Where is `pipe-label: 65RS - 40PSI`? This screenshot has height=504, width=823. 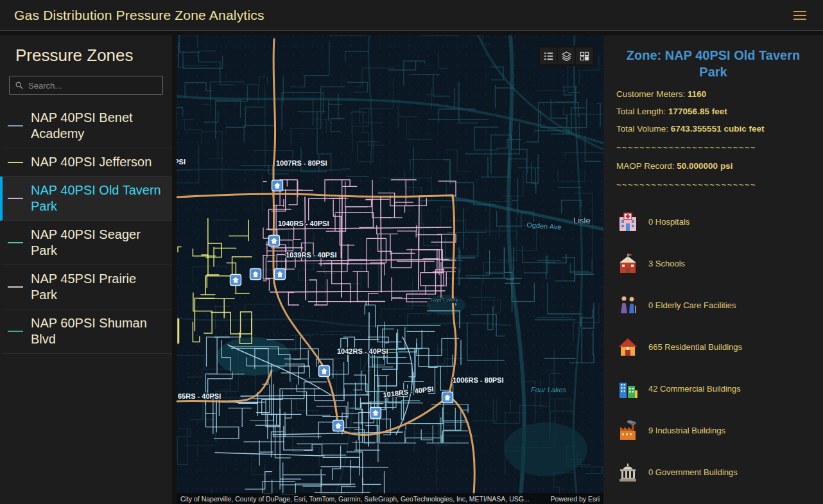
pipe-label: 65RS - 40PSI is located at coordinates (199, 396).